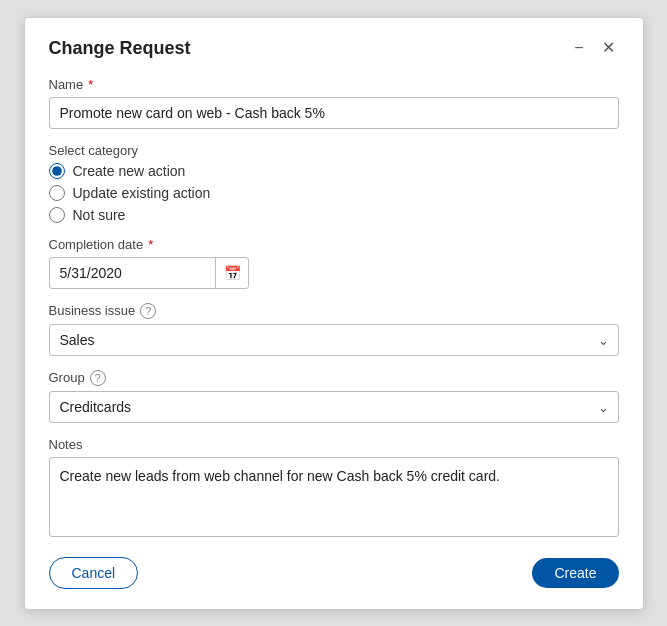 The width and height of the screenshot is (667, 626). Describe the element at coordinates (152, 476) in the screenshot. I see `notes-leads-highlight: leads` at that location.